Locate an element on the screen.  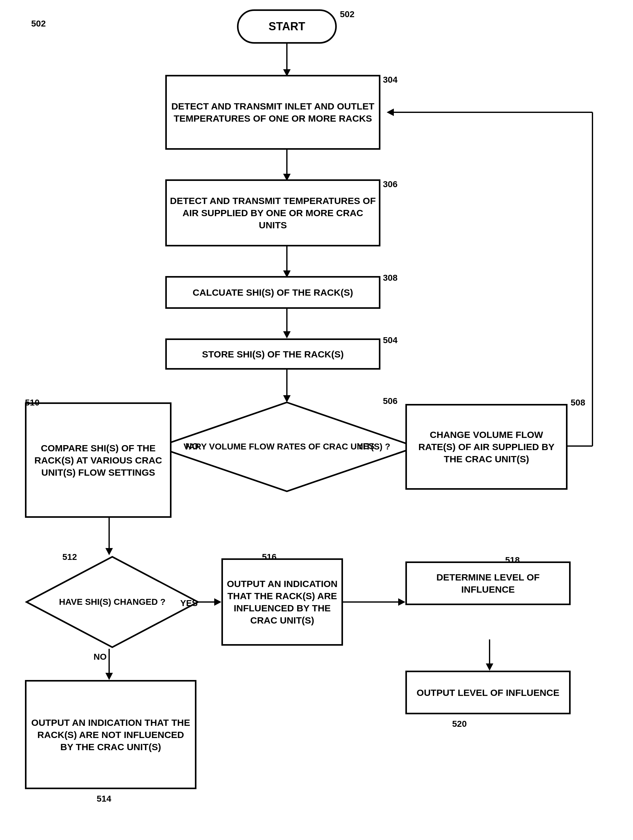
box-308: CALCUATE SHI(S) OF THE RACK(S) is located at coordinates (273, 292).